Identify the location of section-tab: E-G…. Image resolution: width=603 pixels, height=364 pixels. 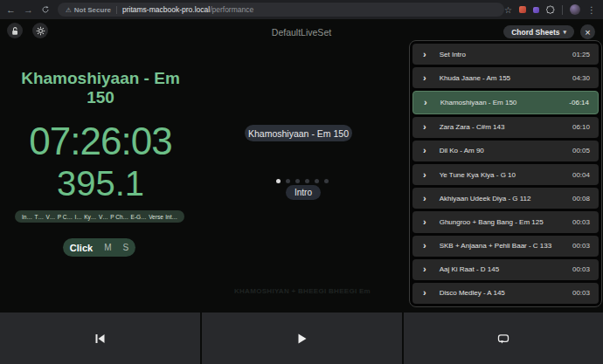
(139, 216).